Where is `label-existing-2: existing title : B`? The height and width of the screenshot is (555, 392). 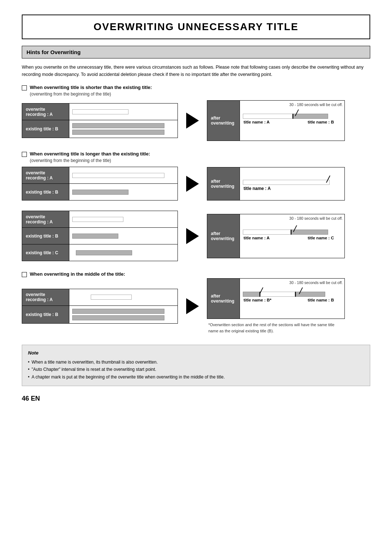
label-existing-2: existing title : B is located at coordinates (46, 192).